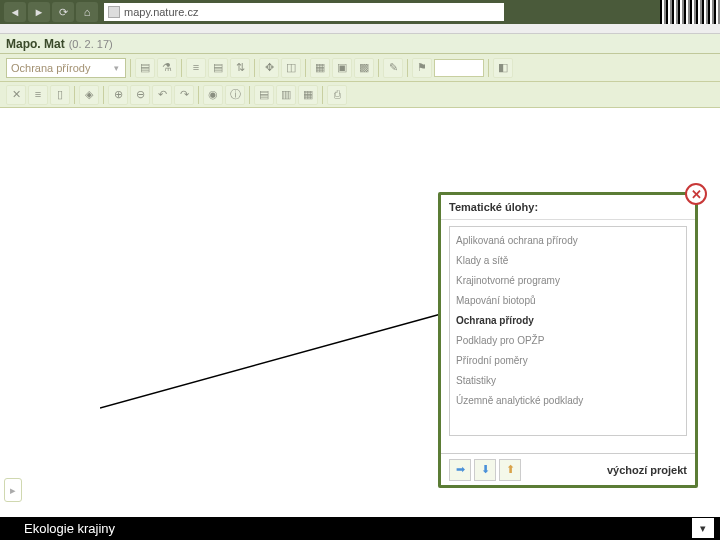 The image size is (720, 540). Describe the element at coordinates (422, 68) in the screenshot. I see `tool-button: ⚑` at that location.